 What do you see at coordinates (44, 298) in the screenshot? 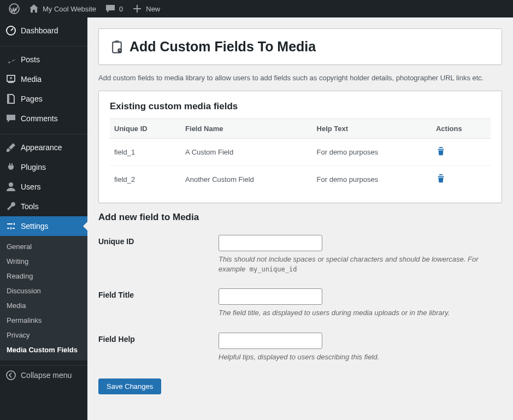
I see `settings-submenu: General Writing Reading Discussion Media…` at bounding box center [44, 298].